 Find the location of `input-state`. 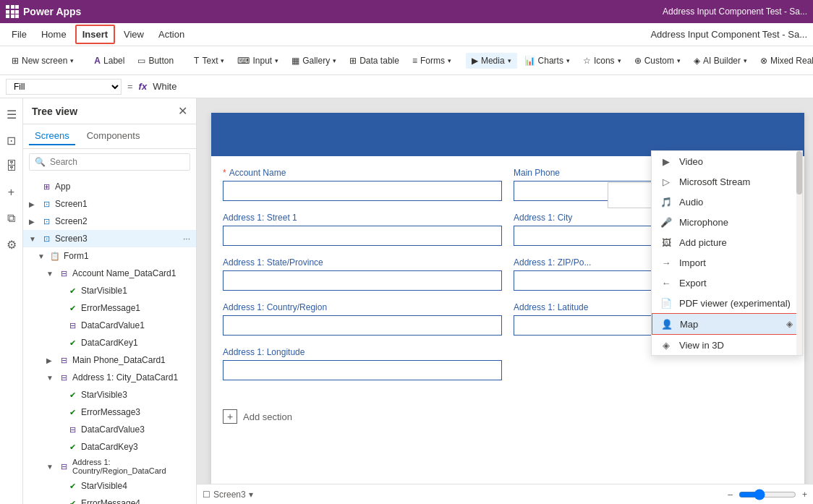

input-state is located at coordinates (362, 281).